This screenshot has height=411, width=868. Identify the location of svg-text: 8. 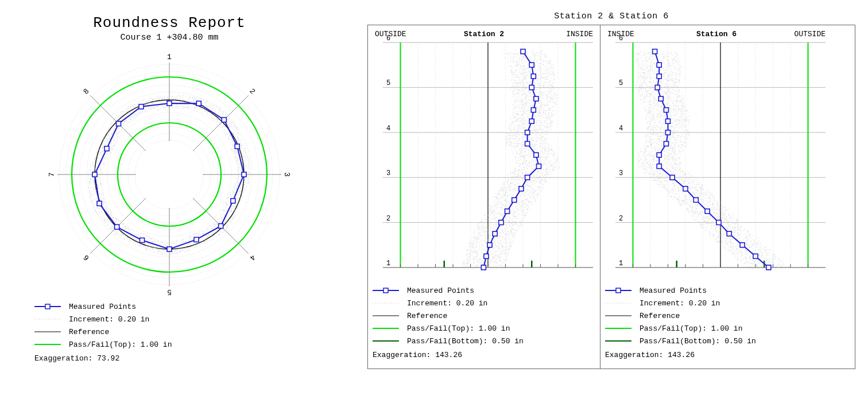
(86, 91).